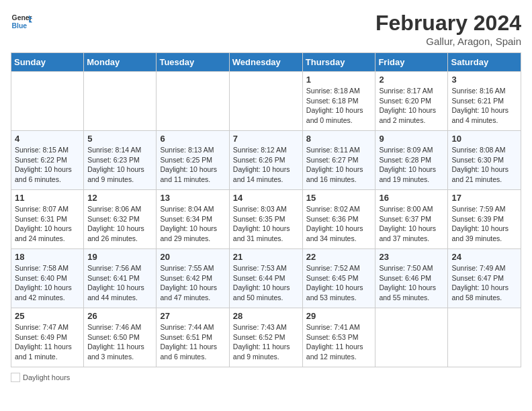 This screenshot has height=411, width=532. Describe the element at coordinates (266, 316) in the screenshot. I see `day-number: 28` at that location.